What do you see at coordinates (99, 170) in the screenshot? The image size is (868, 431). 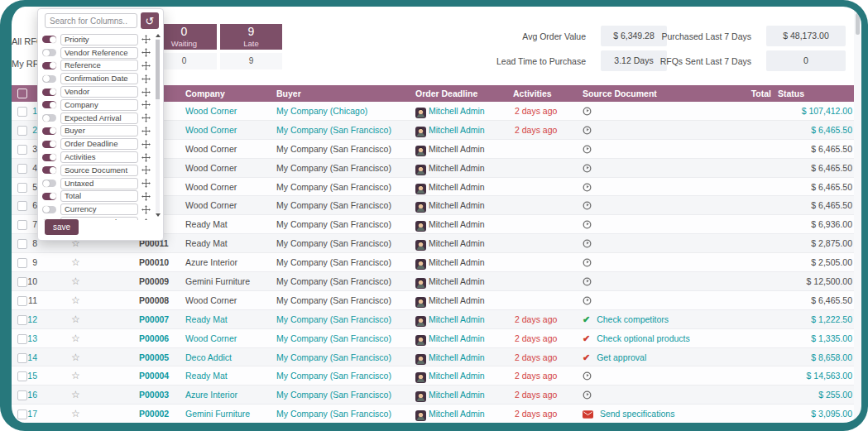 I see `column-name-box: Source Document` at bounding box center [99, 170].